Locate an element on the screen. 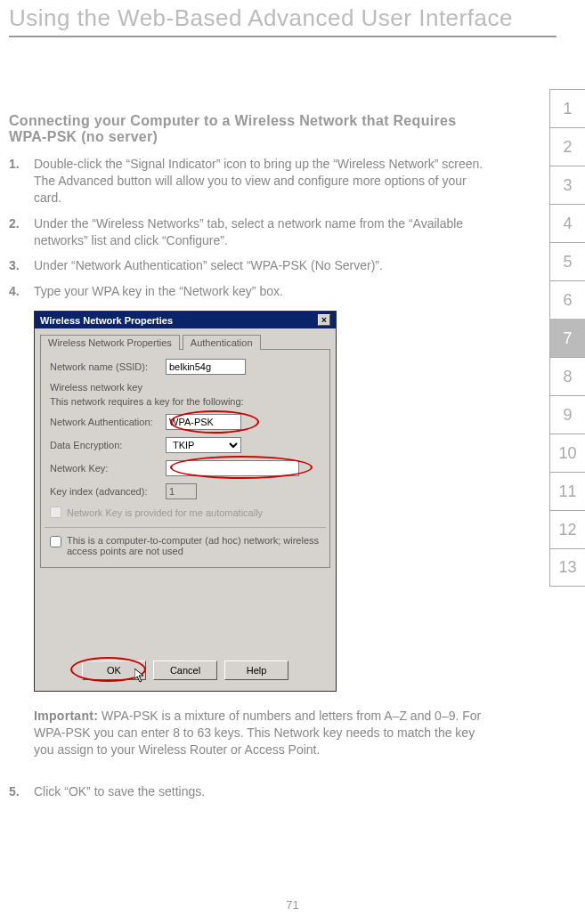 This screenshot has width=585, height=924. dialog-titlebar: Wireless Network Properties × is located at coordinates (185, 320).